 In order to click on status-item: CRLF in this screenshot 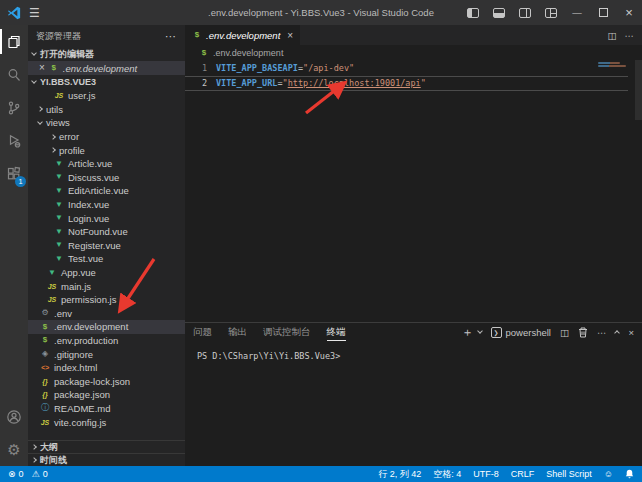, I will do `click(523, 474)`.